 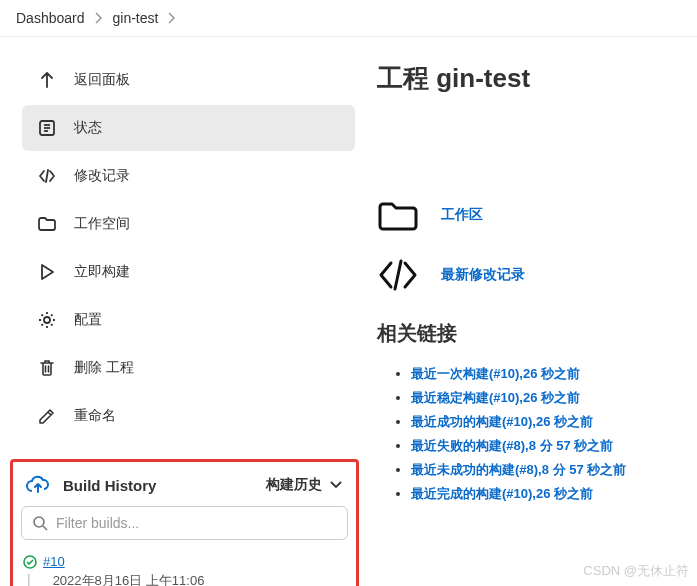 What do you see at coordinates (184, 523) in the screenshot?
I see `filter-builds-wrap` at bounding box center [184, 523].